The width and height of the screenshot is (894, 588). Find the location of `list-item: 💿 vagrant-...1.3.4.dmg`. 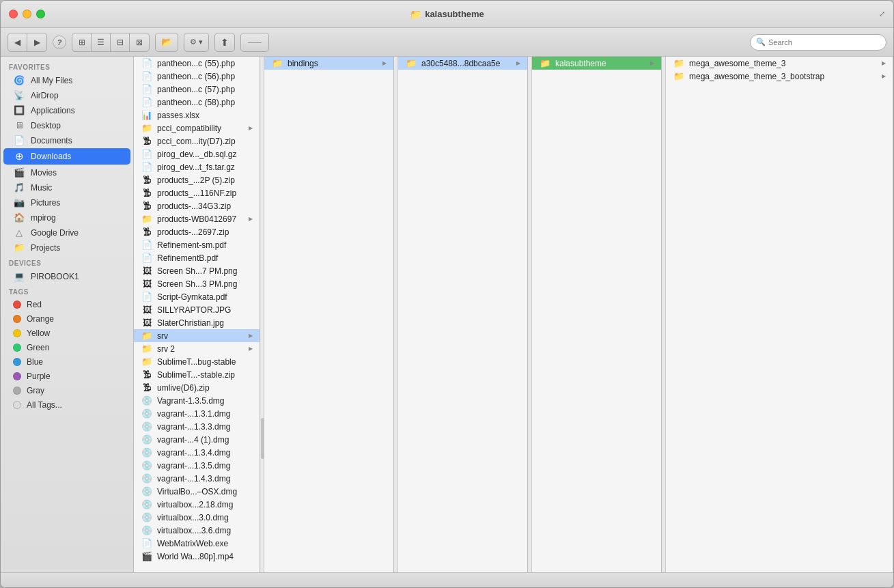

list-item: 💿 vagrant-...1.3.4.dmg is located at coordinates (197, 452).